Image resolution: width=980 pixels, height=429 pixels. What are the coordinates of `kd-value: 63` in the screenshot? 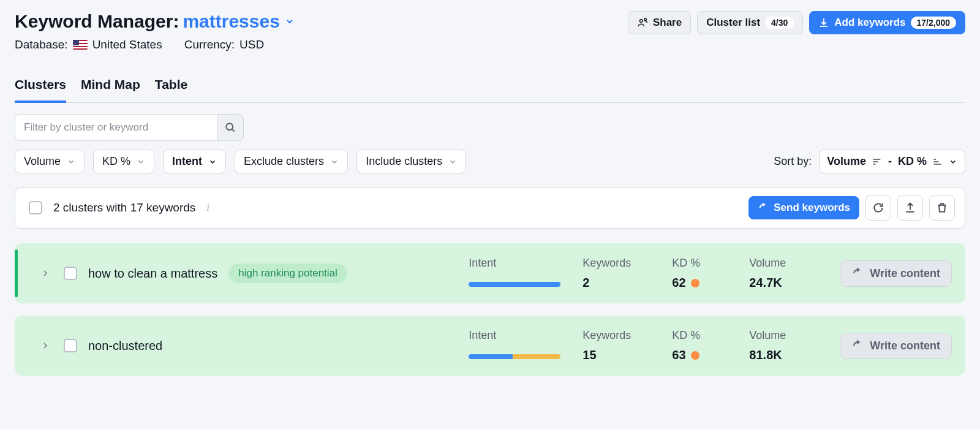 It's located at (703, 355).